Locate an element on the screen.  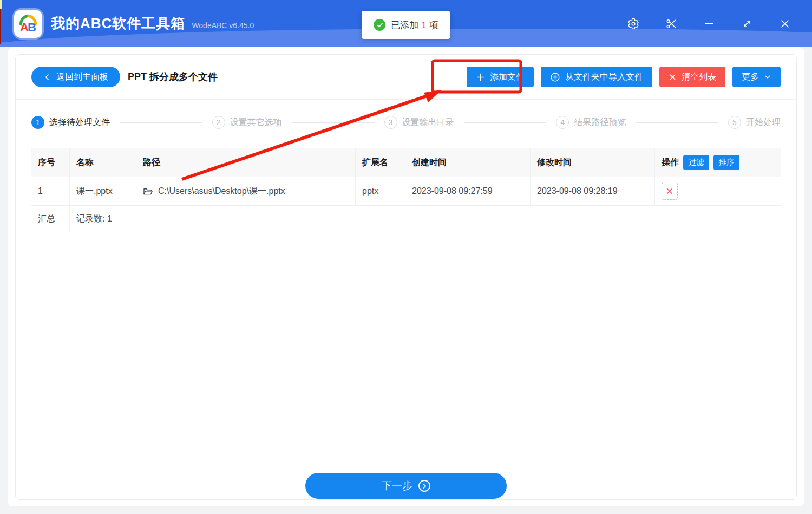
toast-count: 1 is located at coordinates (423, 25).